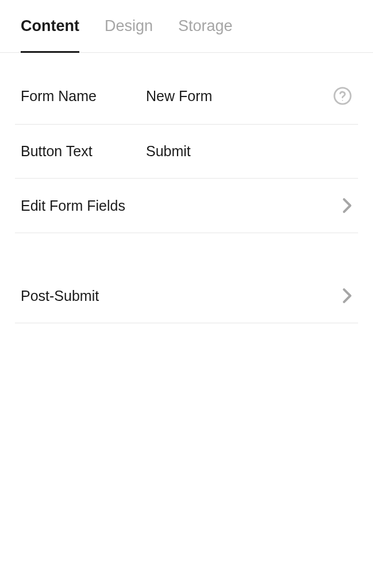 The image size is (373, 588). I want to click on button-text-label: Button Text, so click(83, 152).